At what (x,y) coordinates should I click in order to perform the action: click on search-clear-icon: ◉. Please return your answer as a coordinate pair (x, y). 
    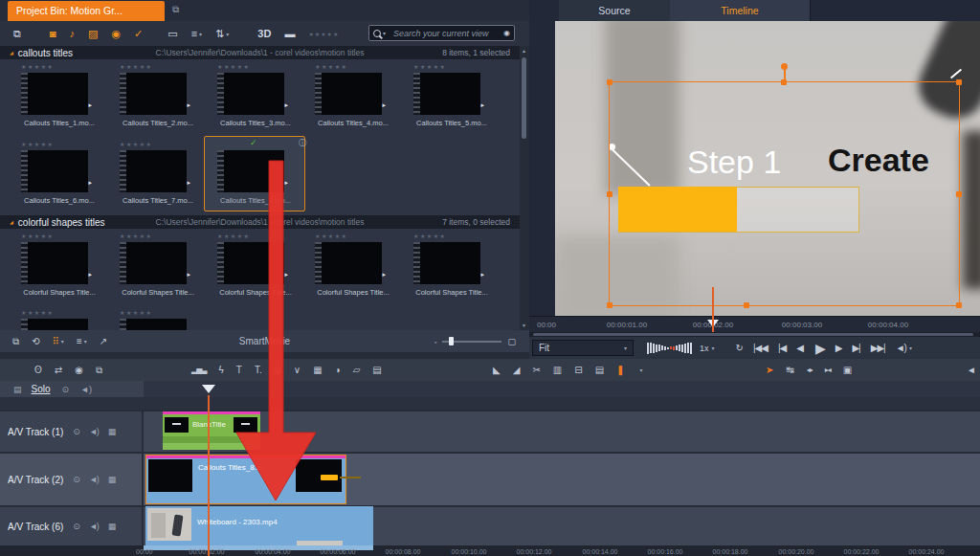
    Looking at the image, I should click on (507, 33).